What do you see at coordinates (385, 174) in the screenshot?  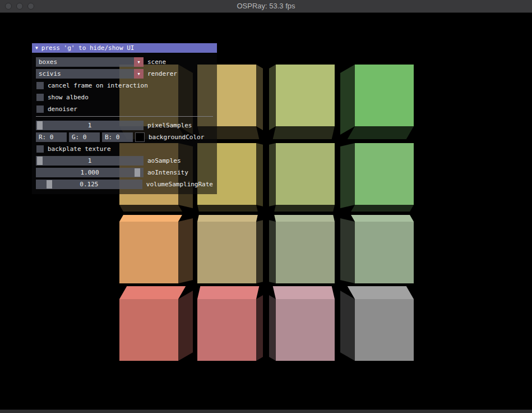 I see `cube-r1-c3` at bounding box center [385, 174].